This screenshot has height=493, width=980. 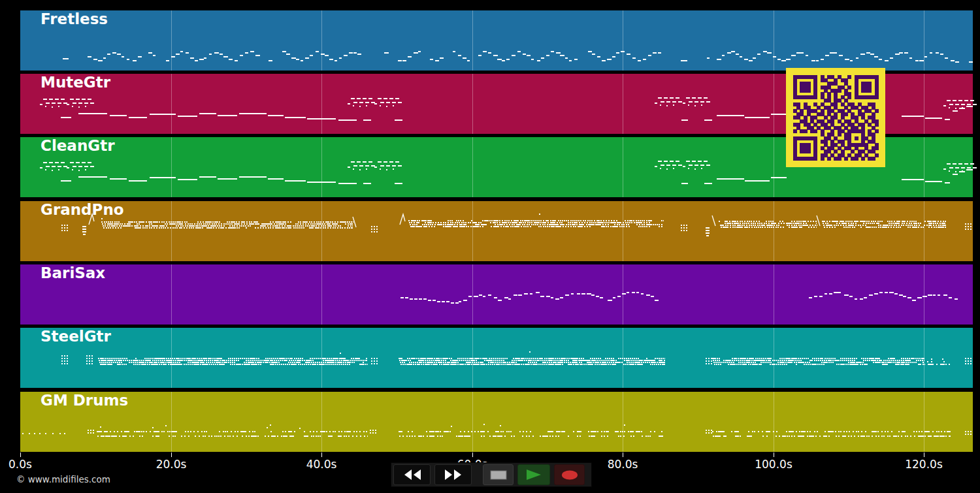 What do you see at coordinates (534, 475) in the screenshot?
I see `play-button` at bounding box center [534, 475].